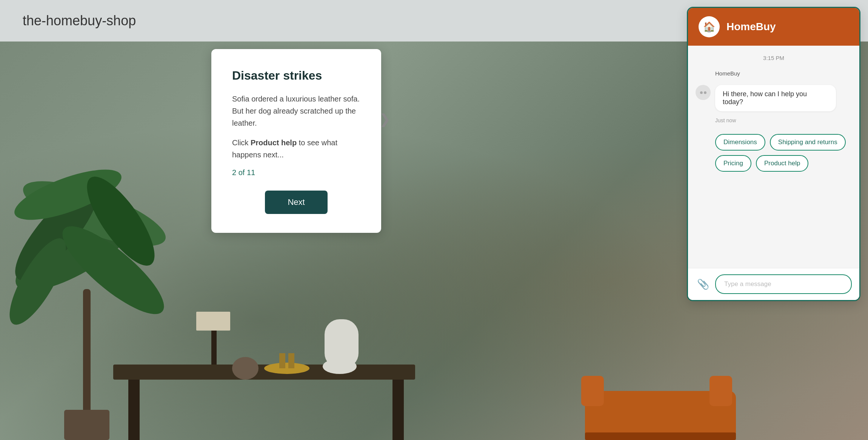 The height and width of the screenshot is (440, 868). What do you see at coordinates (783, 153) in the screenshot?
I see `chat-options: Dimensions Shipping and returns Pricing …` at bounding box center [783, 153].